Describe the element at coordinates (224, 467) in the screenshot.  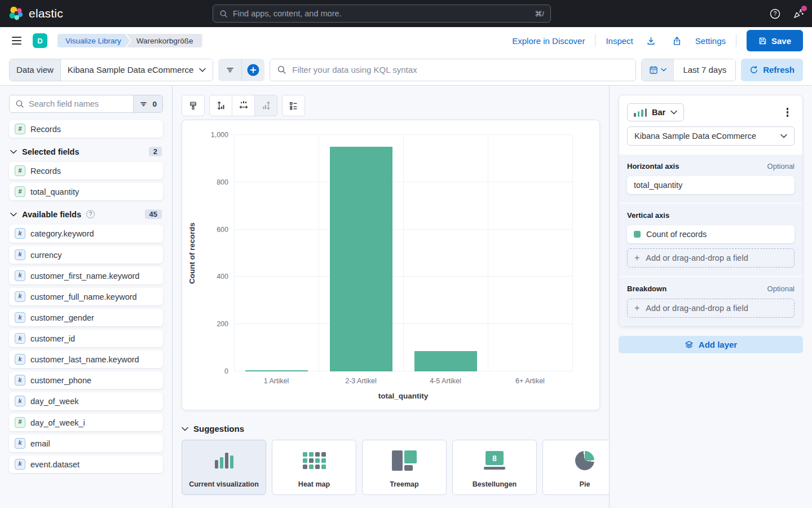
I see `suggestion-current-visualization: Current visualization` at that location.